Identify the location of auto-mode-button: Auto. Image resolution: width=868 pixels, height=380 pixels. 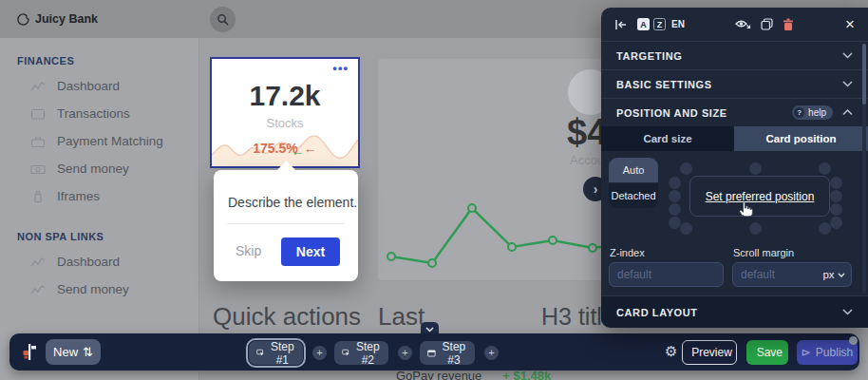
(633, 170).